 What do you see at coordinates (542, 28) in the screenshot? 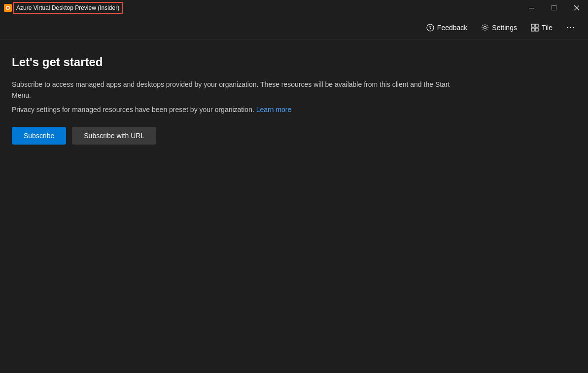
I see `tile-button: Tile` at bounding box center [542, 28].